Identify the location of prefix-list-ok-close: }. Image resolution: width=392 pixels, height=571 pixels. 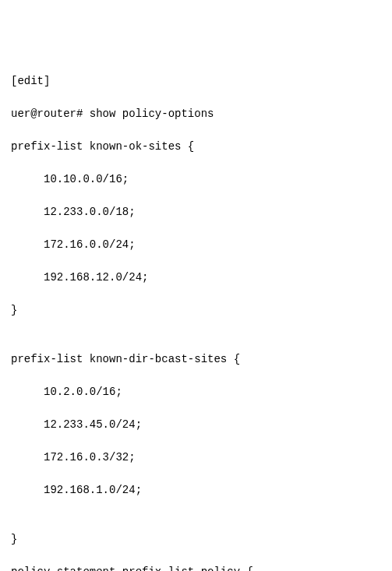
(196, 310).